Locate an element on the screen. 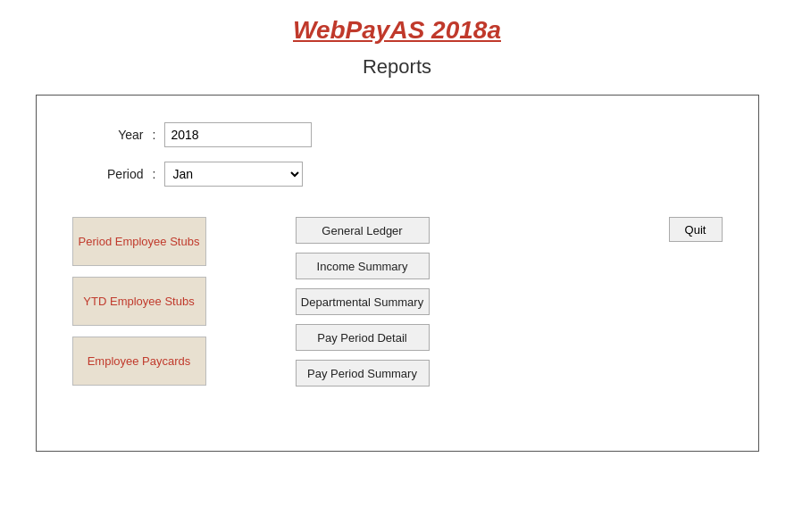  ytd-employee-stubs-button: YTD Employee Stubs is located at coordinates (139, 302).